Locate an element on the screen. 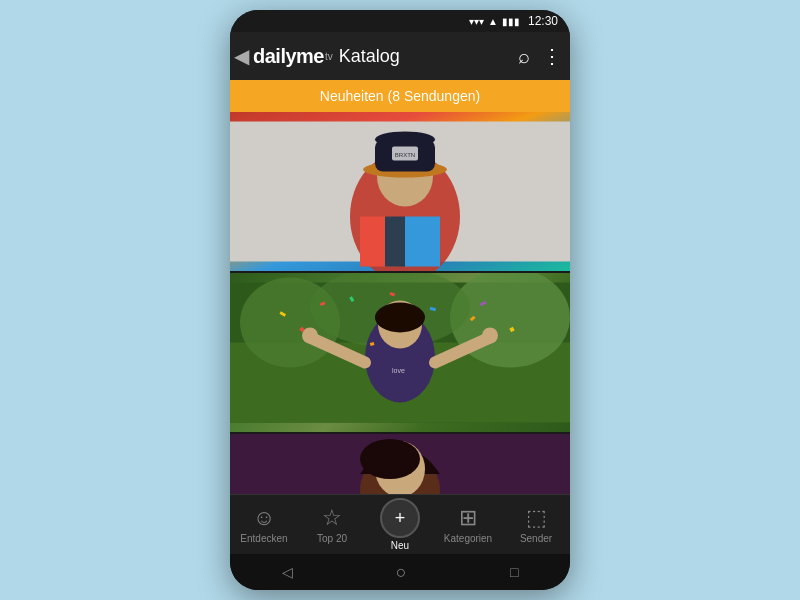 The image size is (800, 600). first-show-thumbnail: BRXTN is located at coordinates (400, 192).